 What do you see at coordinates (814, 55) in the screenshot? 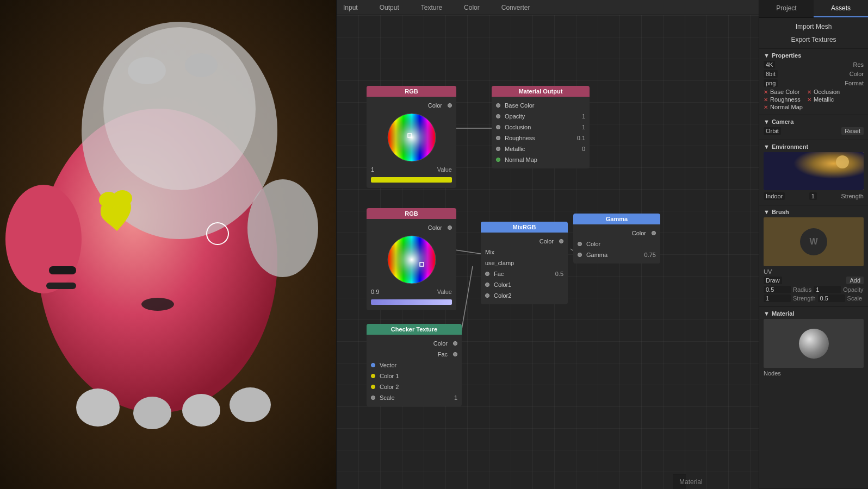
I see `properties-header: ▼ Properties` at bounding box center [814, 55].